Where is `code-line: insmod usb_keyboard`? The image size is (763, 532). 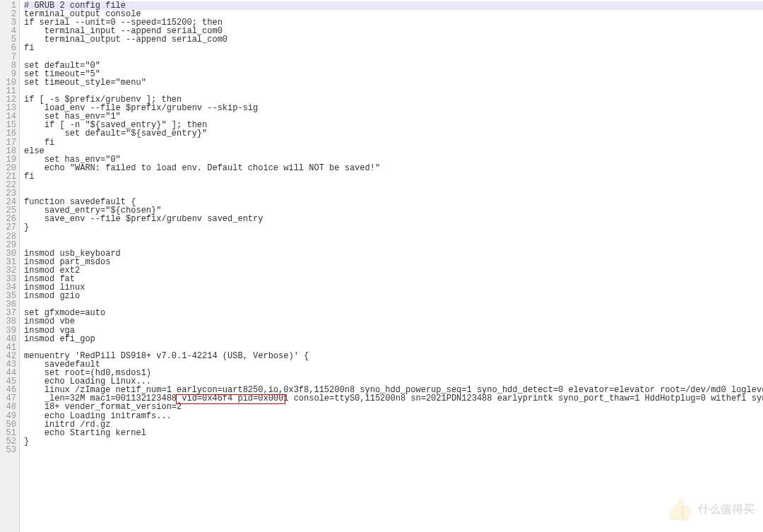
code-line: insmod usb_keyboard is located at coordinates (394, 254).